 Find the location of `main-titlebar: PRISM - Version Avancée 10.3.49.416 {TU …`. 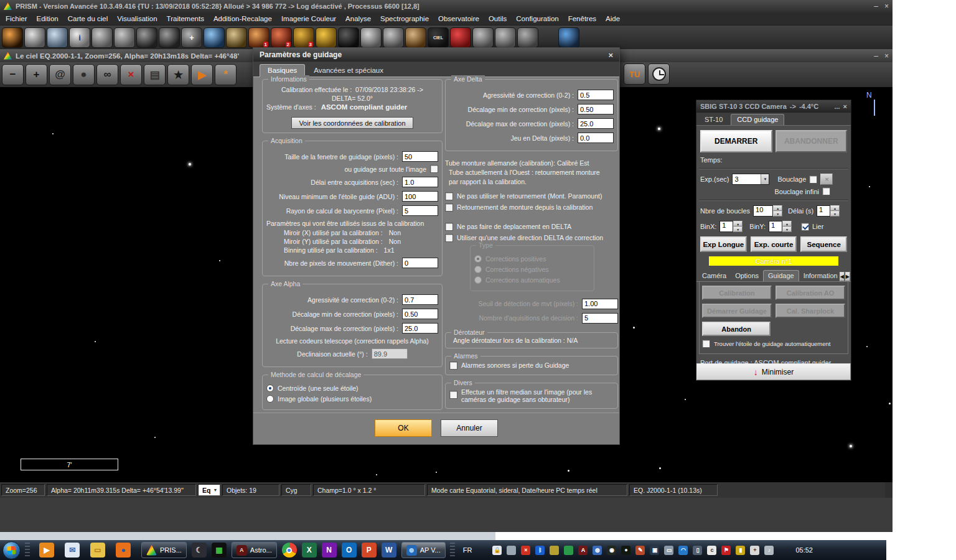

main-titlebar: PRISM - Version Avancée 10.3.49.416 {TU … is located at coordinates (446, 6).